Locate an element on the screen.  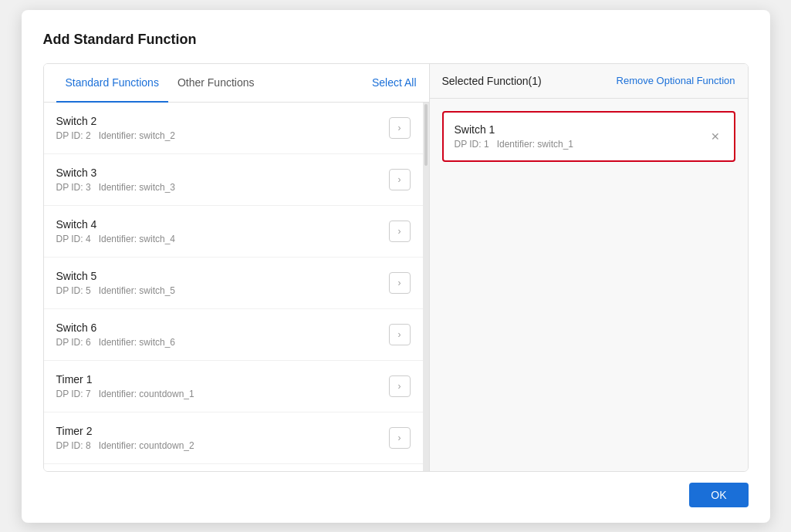
list-item-meta: DP ID: 2 Identifier: switch_2 is located at coordinates (222, 136).